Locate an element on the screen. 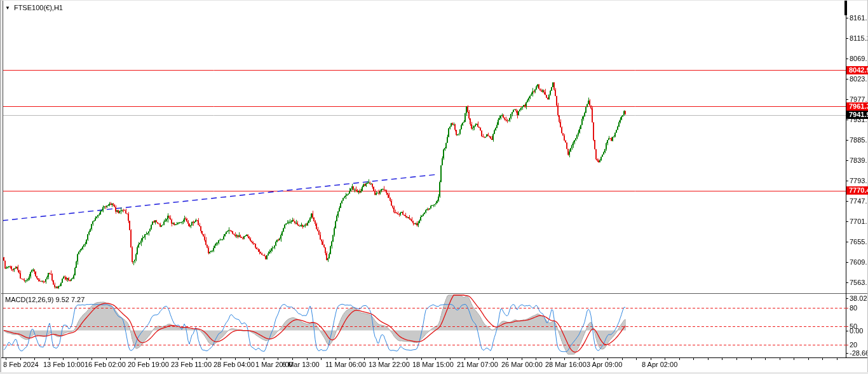 Image resolution: width=868 pixels, height=374 pixels. price-axis: 8161.28115.28069.28023.27977.27931.27885… is located at coordinates (857, 146).